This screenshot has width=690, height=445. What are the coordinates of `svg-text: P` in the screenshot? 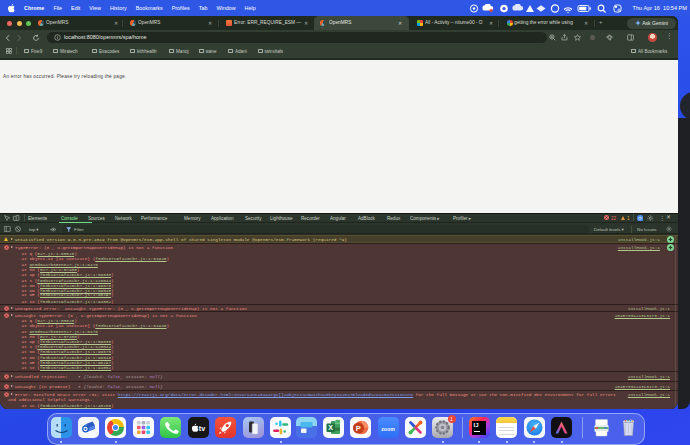 It's located at (358, 428).